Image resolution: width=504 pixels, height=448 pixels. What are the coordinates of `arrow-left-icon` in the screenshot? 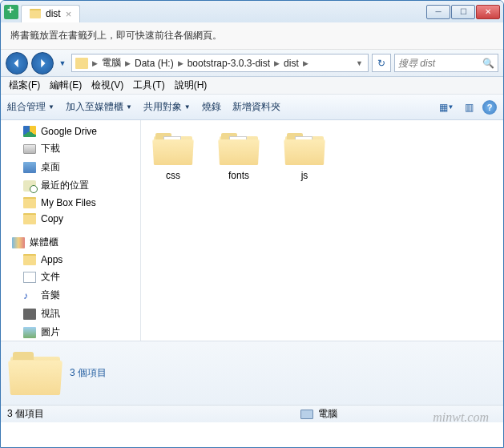 It's located at (17, 63).